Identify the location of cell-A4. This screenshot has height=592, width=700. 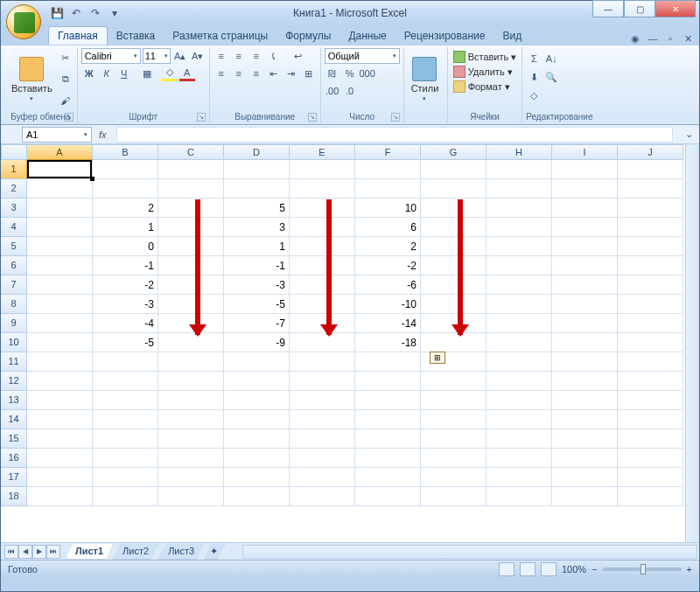
(60, 227).